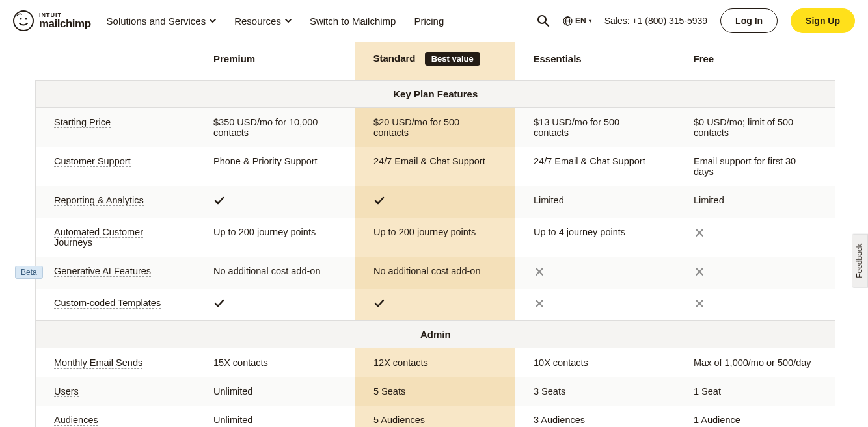 This screenshot has height=427, width=868. I want to click on cell-standard, so click(435, 201).